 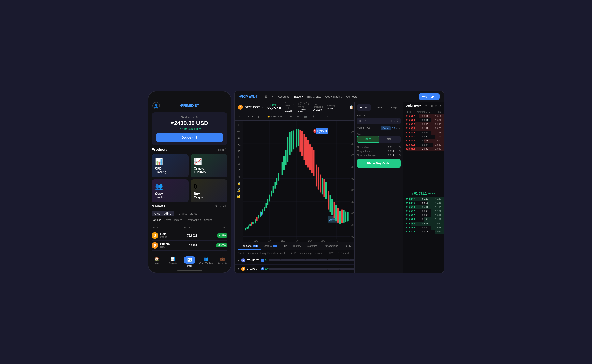 What do you see at coordinates (167, 221) in the screenshot?
I see `subtab-forex: Forex` at bounding box center [167, 221].